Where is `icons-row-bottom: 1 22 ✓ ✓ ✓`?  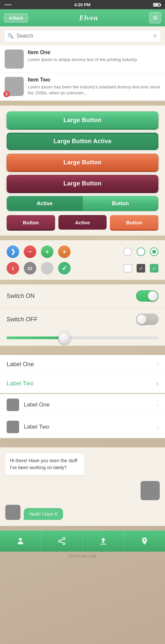
icons-row-bottom: 1 22 ✓ ✓ ✓ is located at coordinates (82, 268).